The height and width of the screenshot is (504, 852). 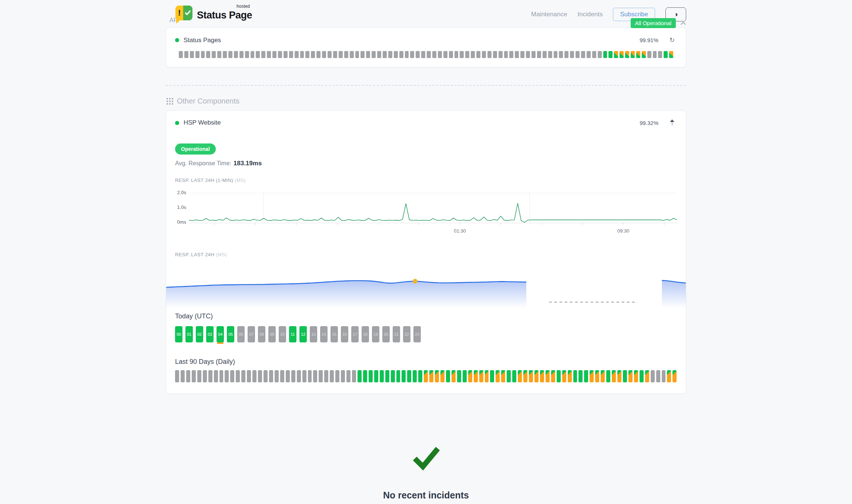 What do you see at coordinates (199, 334) in the screenshot?
I see `hour-cell-02: 02` at bounding box center [199, 334].